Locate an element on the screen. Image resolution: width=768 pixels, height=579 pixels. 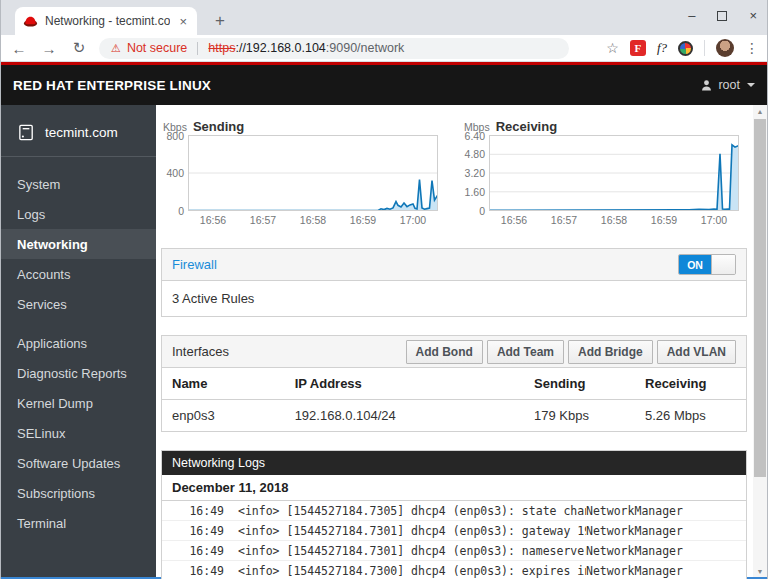
flipboard-extension-icon: F is located at coordinates (638, 48).